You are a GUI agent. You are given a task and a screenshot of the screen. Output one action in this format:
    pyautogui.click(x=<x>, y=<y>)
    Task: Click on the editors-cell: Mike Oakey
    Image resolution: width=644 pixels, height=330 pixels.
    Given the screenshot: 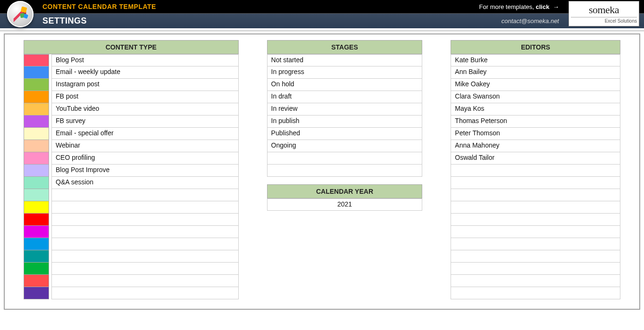 What is the action you would take?
    pyautogui.click(x=535, y=85)
    